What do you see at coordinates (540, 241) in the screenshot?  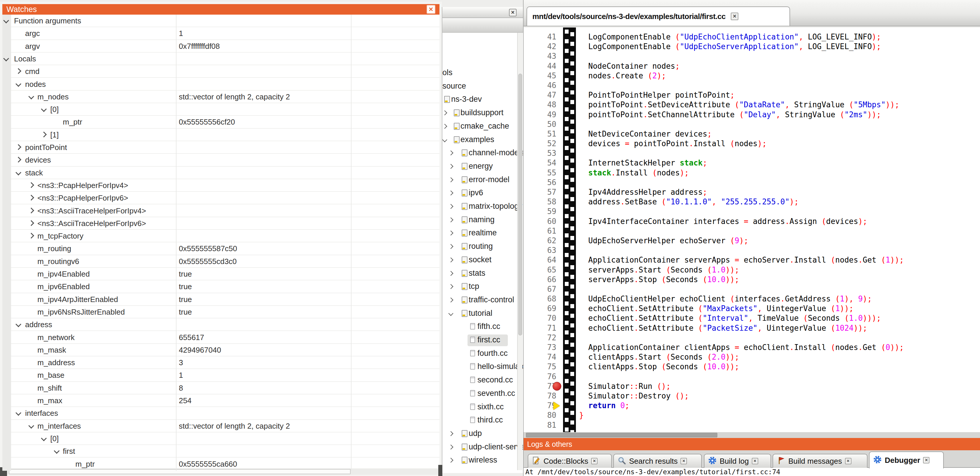 I see `line-number: 62` at bounding box center [540, 241].